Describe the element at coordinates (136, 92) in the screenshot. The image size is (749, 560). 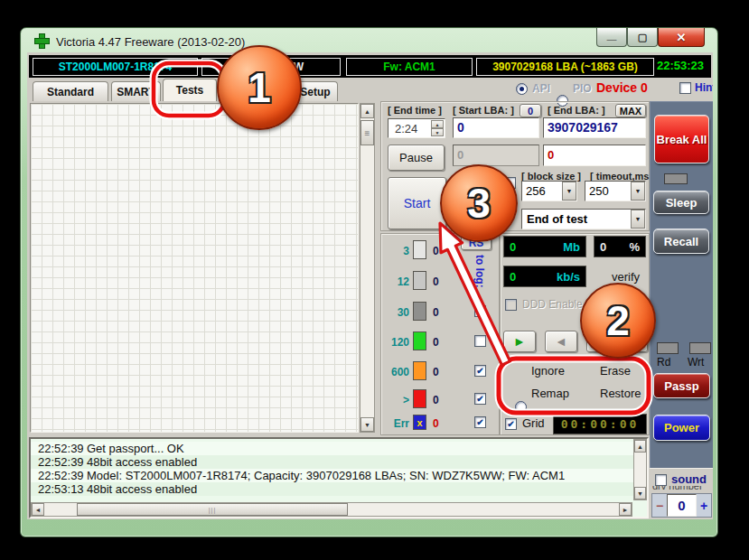
I see `tab-label: SMART` at that location.